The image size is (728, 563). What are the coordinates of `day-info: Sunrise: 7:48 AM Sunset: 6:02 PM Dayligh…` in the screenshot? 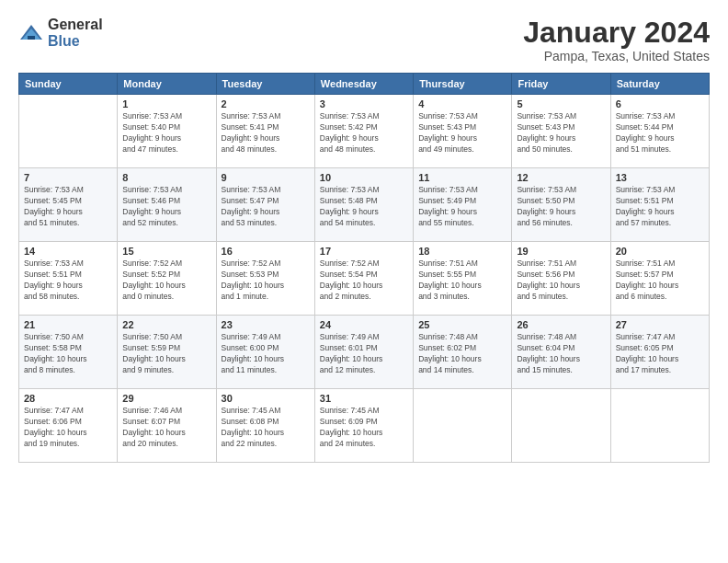 It's located at (462, 354).